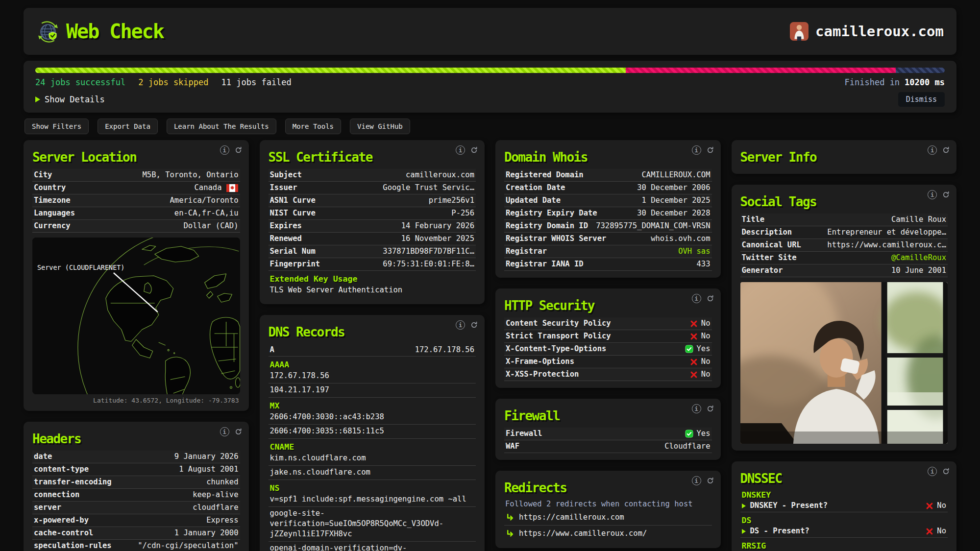  I want to click on ssl-certificate-card: i SSL Certificate Subjectcamilleroux.com…, so click(372, 222).